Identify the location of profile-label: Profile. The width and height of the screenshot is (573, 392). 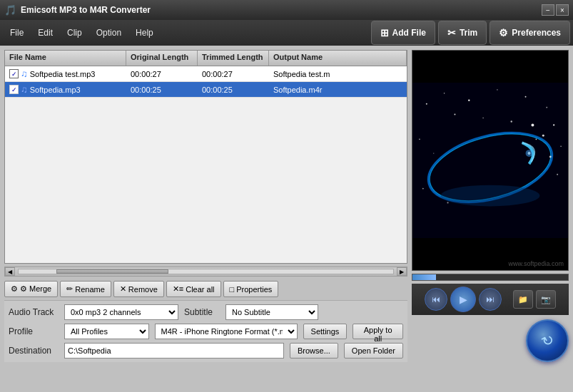
(34, 331).